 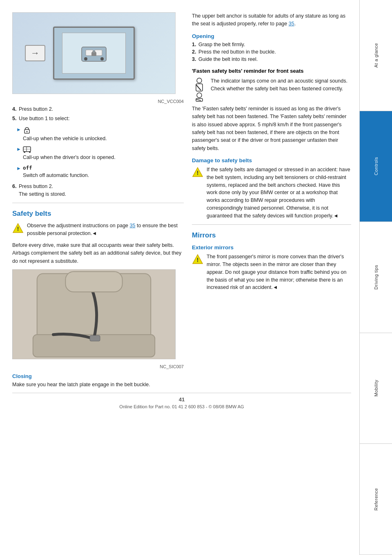 I want to click on sidebar-section-driving-tips: Driving tips, so click(x=376, y=278).